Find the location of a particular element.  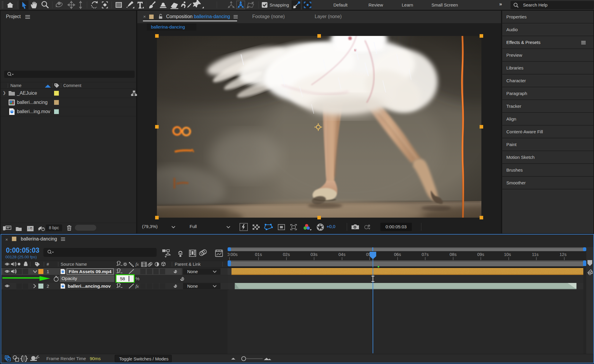

svg-text: 01s is located at coordinates (259, 254).